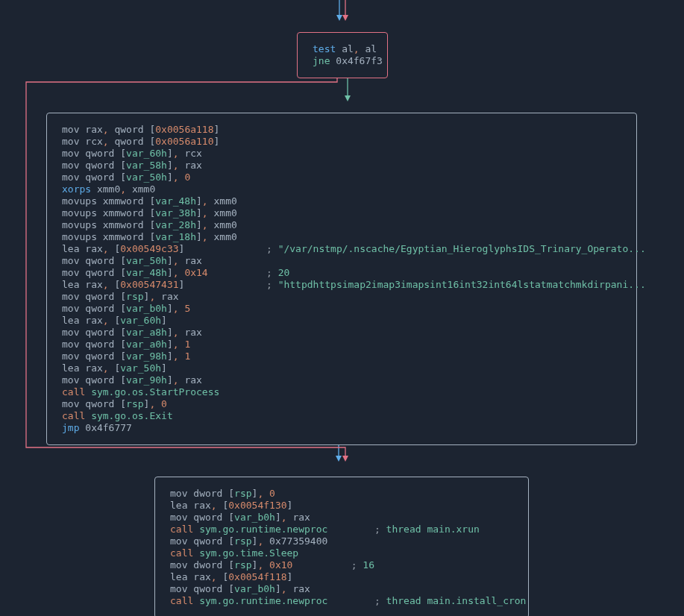  Describe the element at coordinates (433, 529) in the screenshot. I see `asm-token: thread main.xrun` at that location.